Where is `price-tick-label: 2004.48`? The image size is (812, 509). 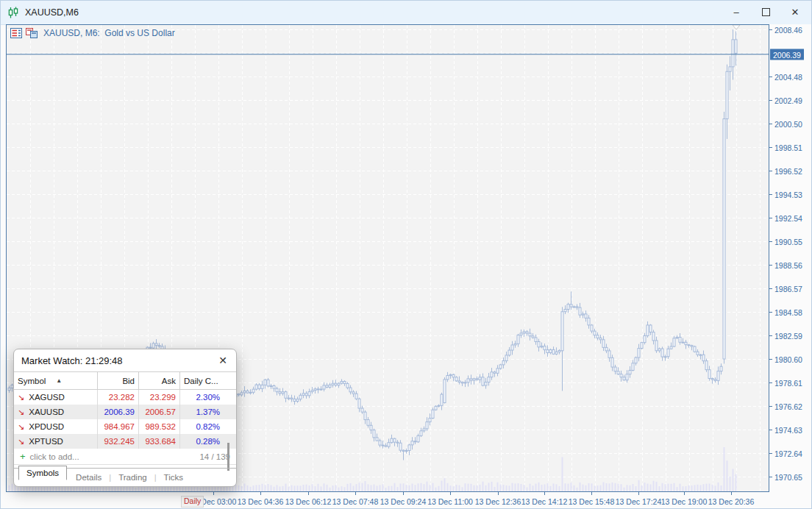 price-tick-label: 2004.48 is located at coordinates (788, 77).